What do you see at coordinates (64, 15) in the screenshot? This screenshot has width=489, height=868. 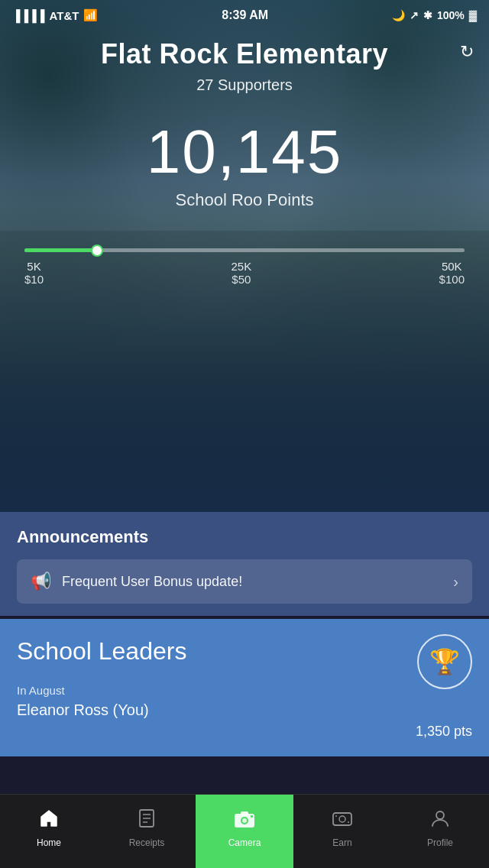 I see `carrier-label: AT&T` at bounding box center [64, 15].